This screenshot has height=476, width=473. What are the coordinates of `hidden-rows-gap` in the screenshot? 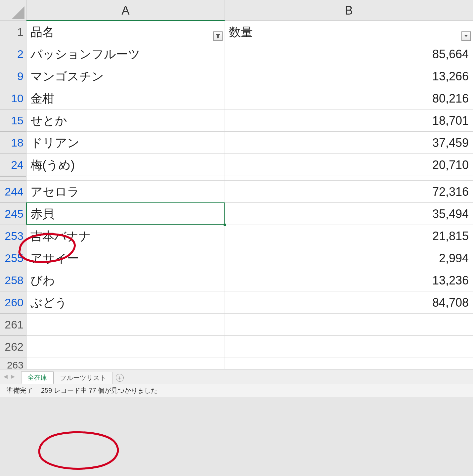 It's located at (236, 178).